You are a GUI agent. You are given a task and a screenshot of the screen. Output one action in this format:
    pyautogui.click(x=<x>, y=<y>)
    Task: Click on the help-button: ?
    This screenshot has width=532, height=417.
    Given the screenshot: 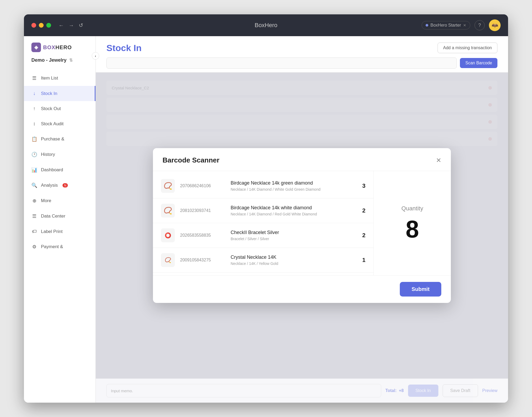 What is the action you would take?
    pyautogui.click(x=480, y=25)
    